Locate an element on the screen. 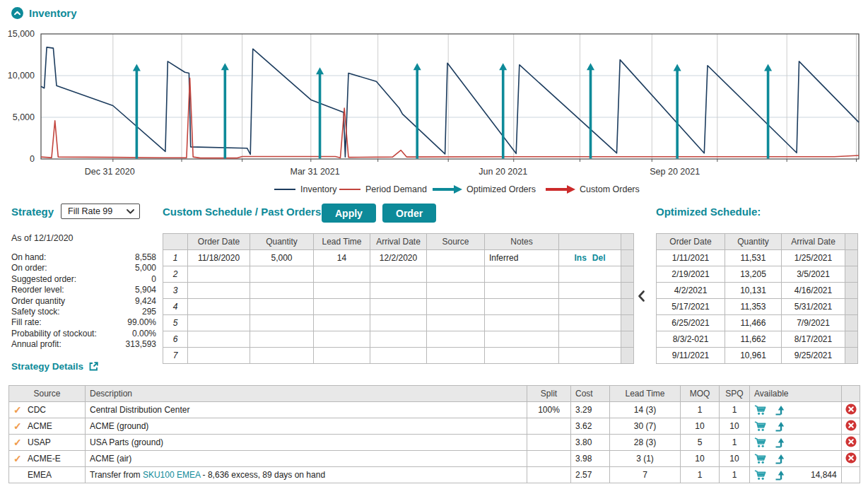 Image resolution: width=868 pixels, height=489 pixels. ins-row-link: Ins is located at coordinates (580, 258).